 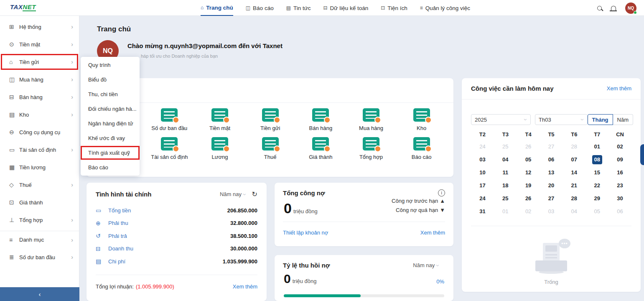 I want to click on shortcut-mua-hang: Mua hàng, so click(x=371, y=120).